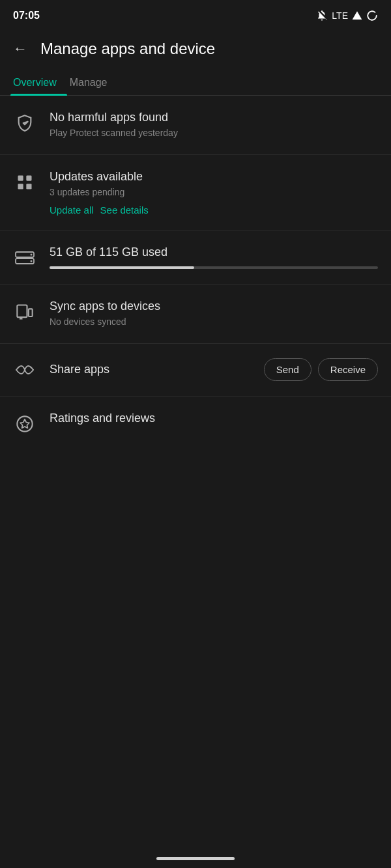 The width and height of the screenshot is (391, 868). What do you see at coordinates (348, 370) in the screenshot?
I see `receive-button: Receive` at bounding box center [348, 370].